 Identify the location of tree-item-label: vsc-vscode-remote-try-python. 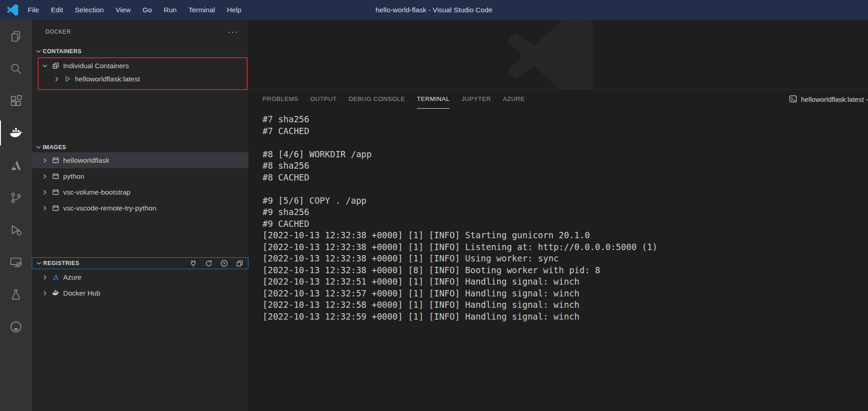
(110, 208).